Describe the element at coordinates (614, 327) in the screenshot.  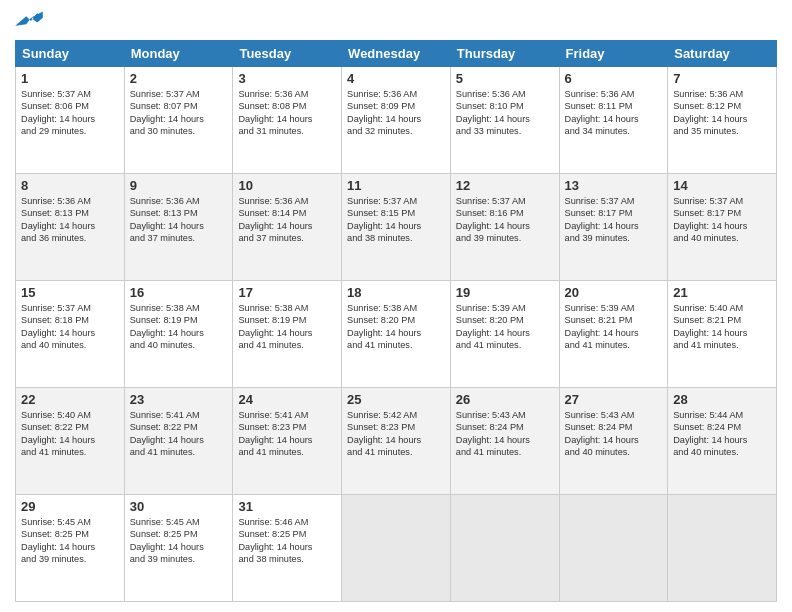
I see `cell-content: Sunrise: 5:39 AM Sunset: 8:21 PM Dayligh…` at that location.